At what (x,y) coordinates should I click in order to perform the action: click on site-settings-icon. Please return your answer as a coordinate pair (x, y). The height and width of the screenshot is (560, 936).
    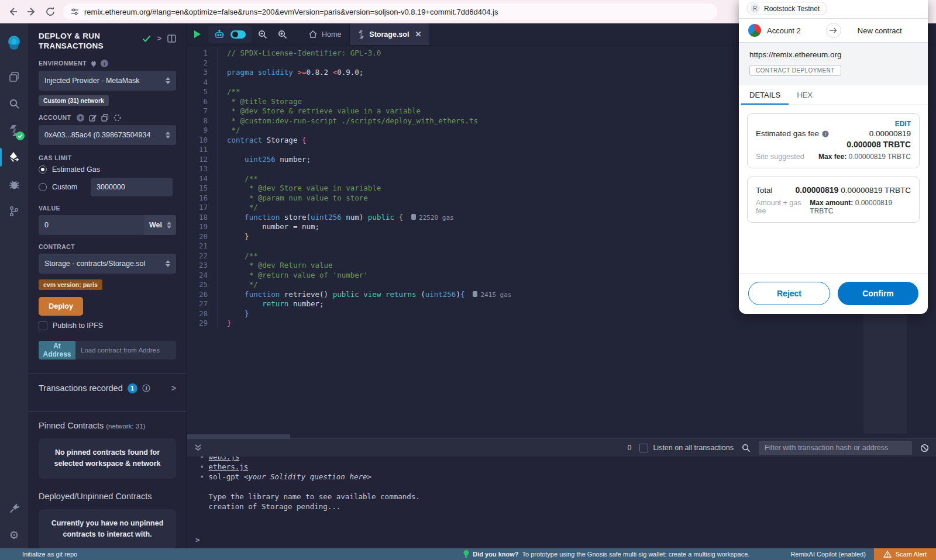
    Looking at the image, I should click on (75, 12).